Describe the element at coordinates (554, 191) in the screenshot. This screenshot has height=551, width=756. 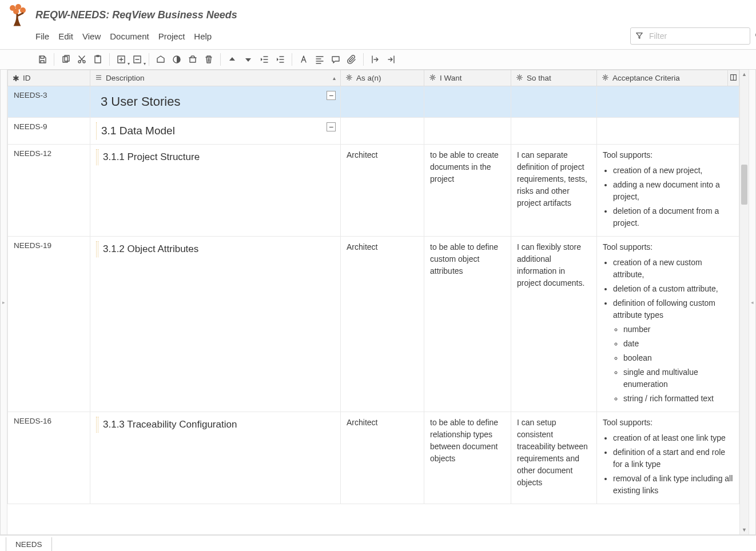
I see `so-that-cell: I can separate definition of project req…` at that location.